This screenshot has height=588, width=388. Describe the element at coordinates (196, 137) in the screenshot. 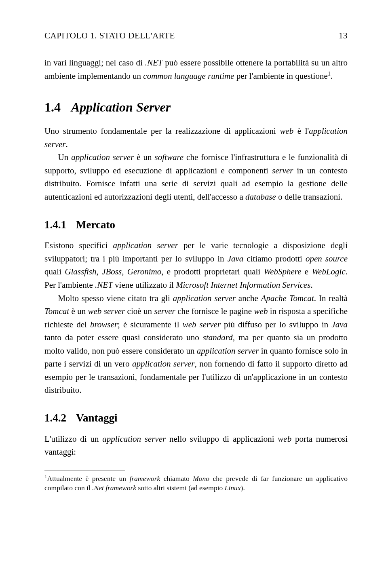

I see `sec14-p1: Uno strumento fondamentale per la realiz…` at that location.